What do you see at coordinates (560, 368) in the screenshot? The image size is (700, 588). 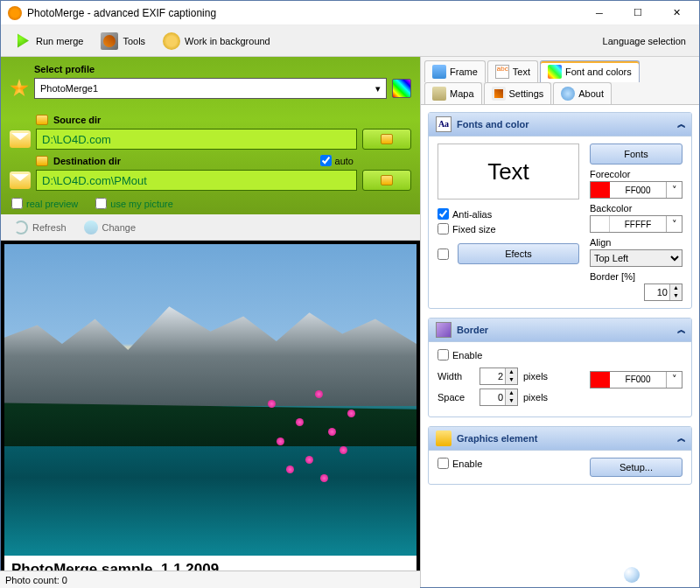 I see `panel-border: Border ︽ Enable Width ▲▼ pixels` at bounding box center [560, 368].